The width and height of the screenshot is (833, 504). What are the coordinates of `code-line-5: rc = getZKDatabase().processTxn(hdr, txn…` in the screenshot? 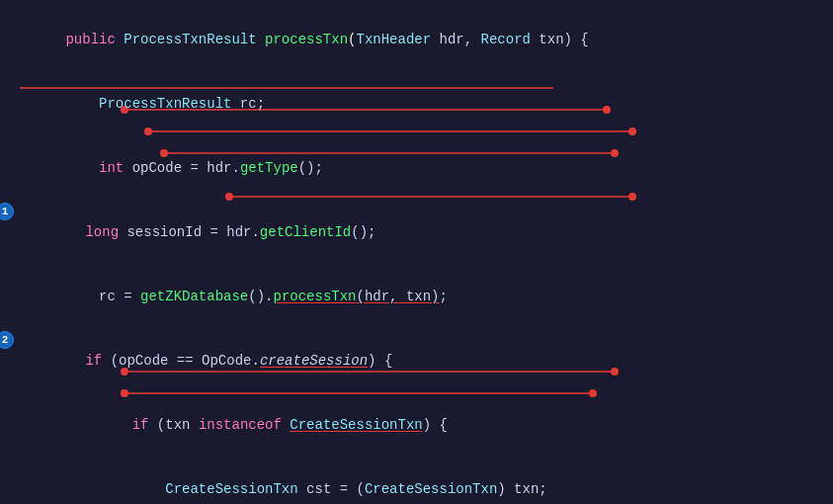 It's located at (417, 296).